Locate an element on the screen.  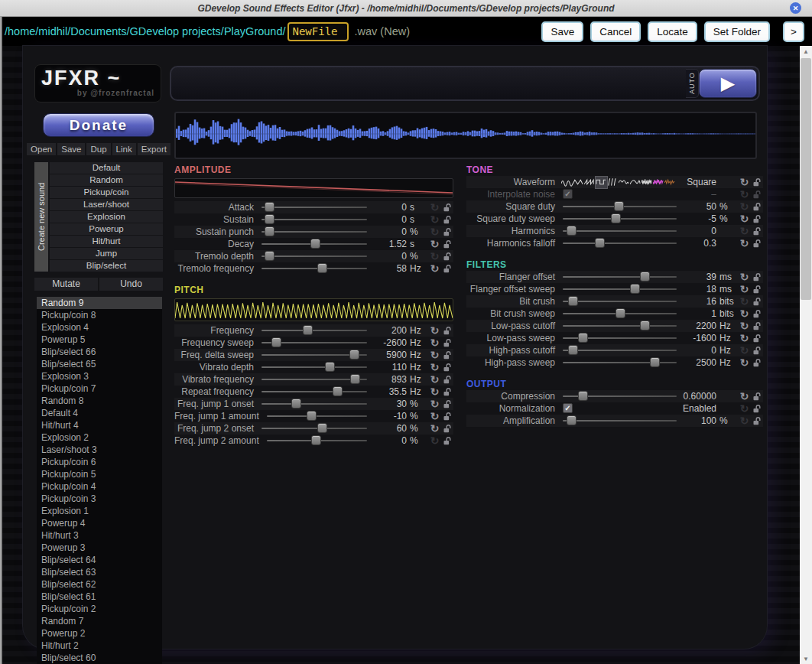
toolbar-button-save: Save is located at coordinates (563, 32).